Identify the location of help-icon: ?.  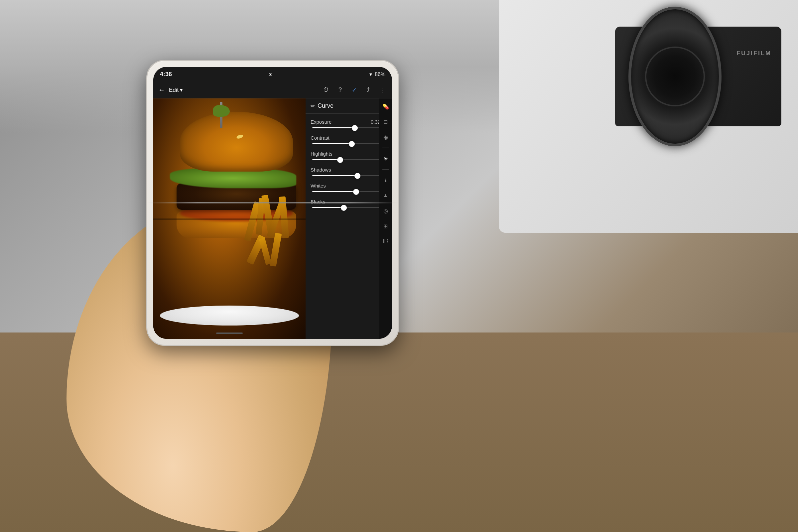
(340, 90).